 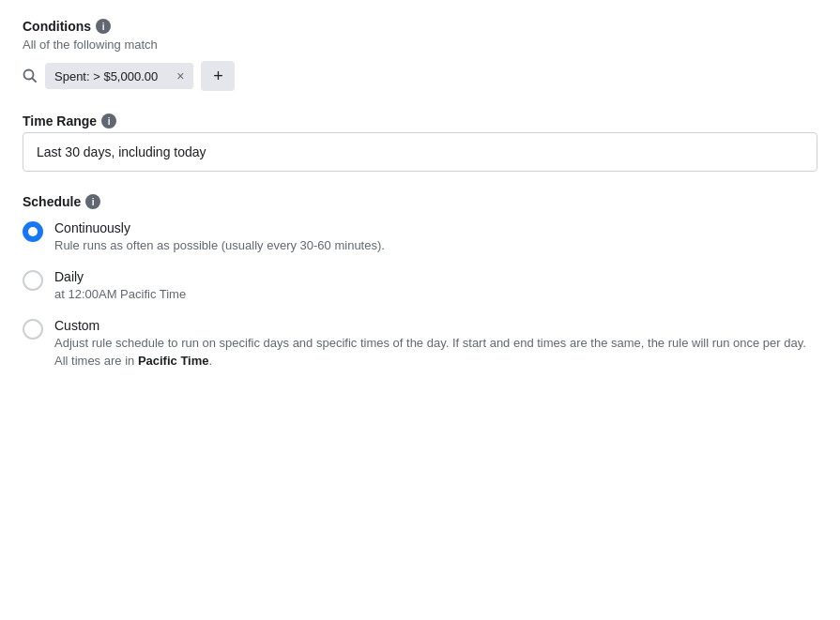 I want to click on conditions-subtitle: All of the following match, so click(x=420, y=45).